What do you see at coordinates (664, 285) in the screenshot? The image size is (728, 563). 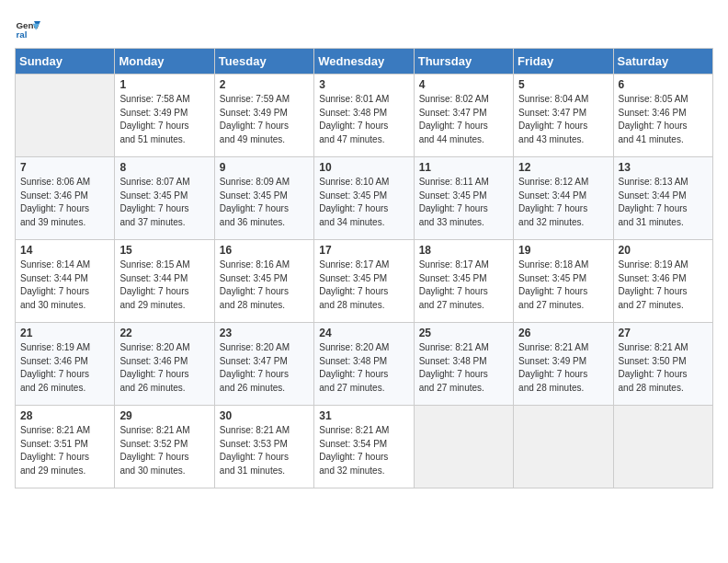 I see `day-info: Sunrise: 8:19 AM Sunset: 3:46 PM Dayligh…` at bounding box center [664, 285].